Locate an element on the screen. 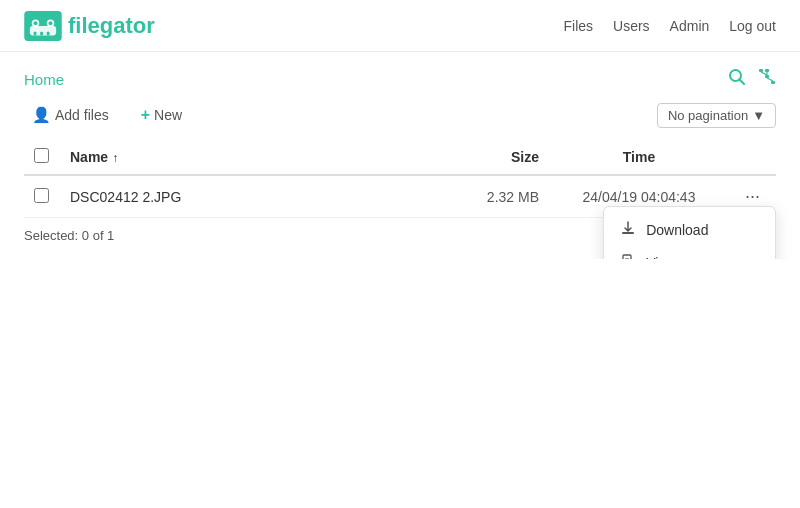 The image size is (800, 508). col-size: Size is located at coordinates (489, 158).